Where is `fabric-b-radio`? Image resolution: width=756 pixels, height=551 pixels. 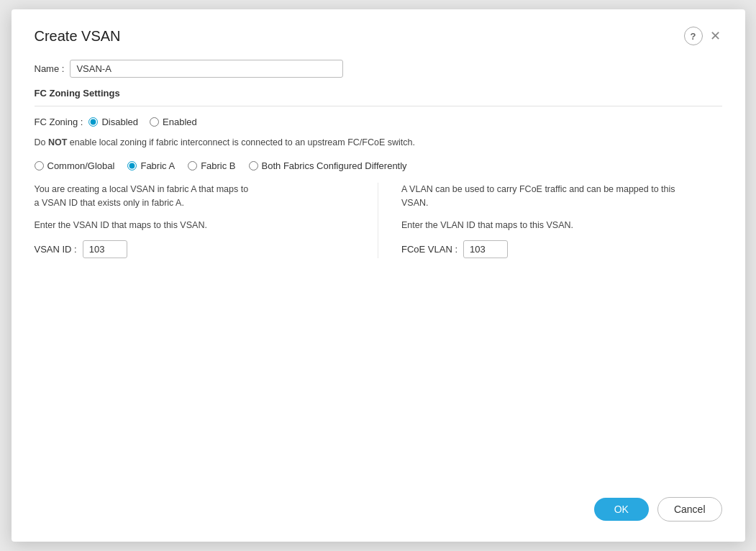
fabric-b-radio is located at coordinates (193, 165).